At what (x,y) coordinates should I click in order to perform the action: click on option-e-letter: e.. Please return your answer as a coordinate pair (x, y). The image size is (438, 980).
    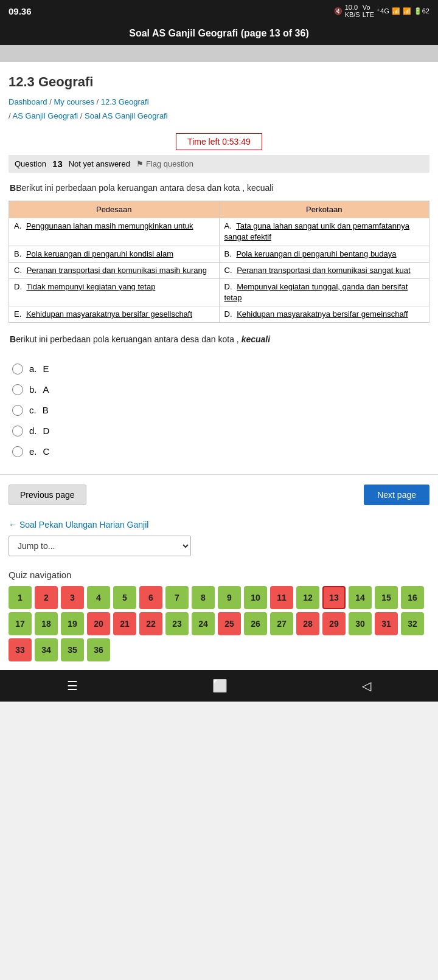
    Looking at the image, I should click on (33, 451).